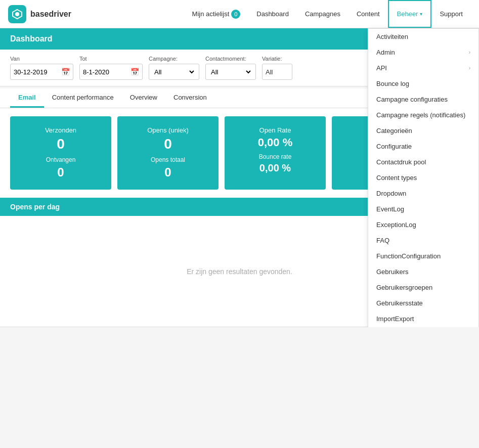 The width and height of the screenshot is (479, 448). What do you see at coordinates (174, 72) in the screenshot?
I see `campagne-select: All` at bounding box center [174, 72].